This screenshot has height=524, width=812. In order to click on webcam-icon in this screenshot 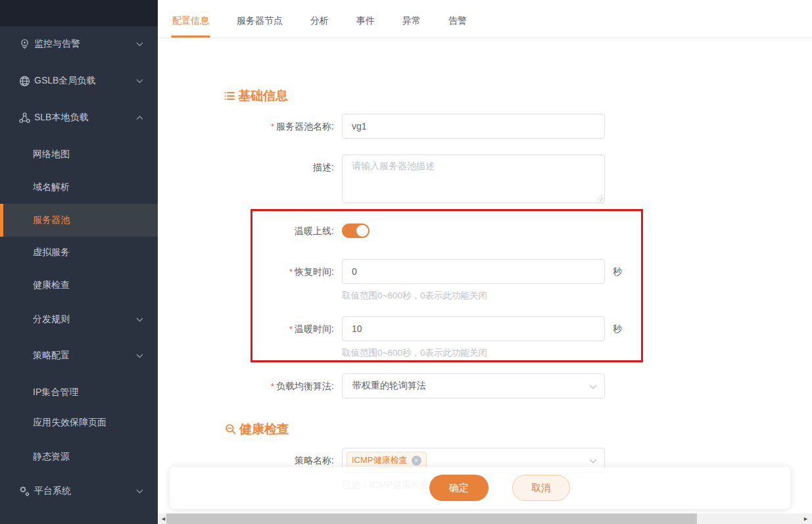, I will do `click(24, 44)`.